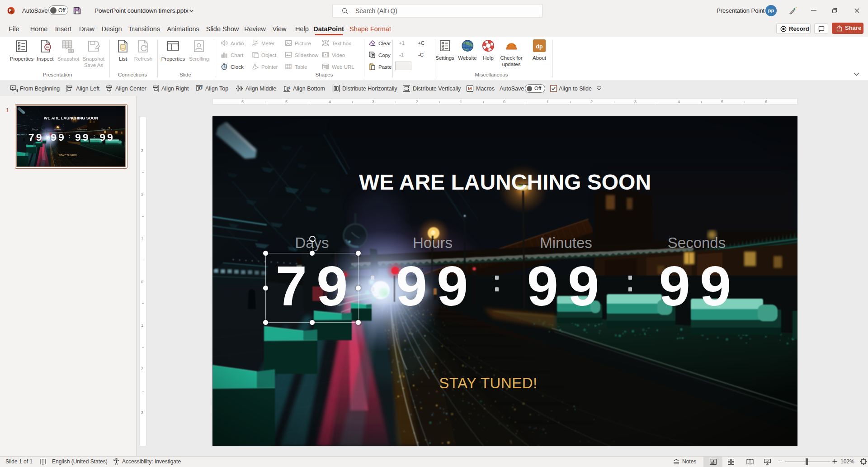  What do you see at coordinates (540, 47) in the screenshot?
I see `svg-text: dp` at bounding box center [540, 47].